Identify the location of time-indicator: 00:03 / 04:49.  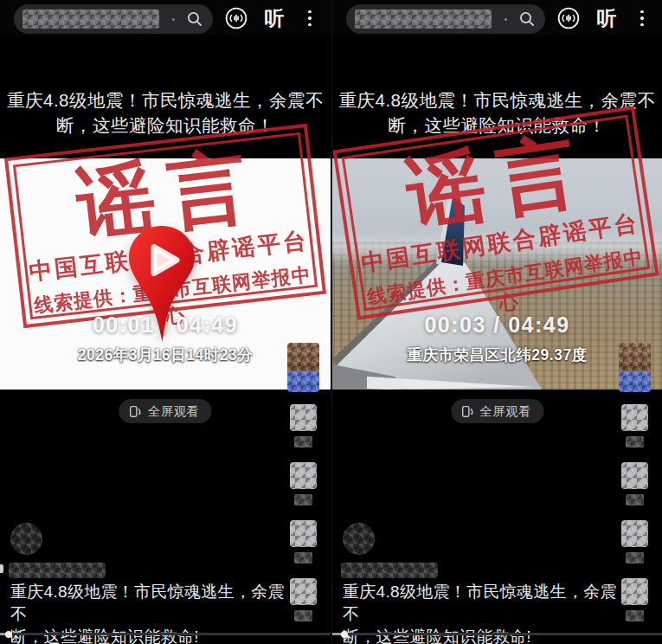
(497, 325).